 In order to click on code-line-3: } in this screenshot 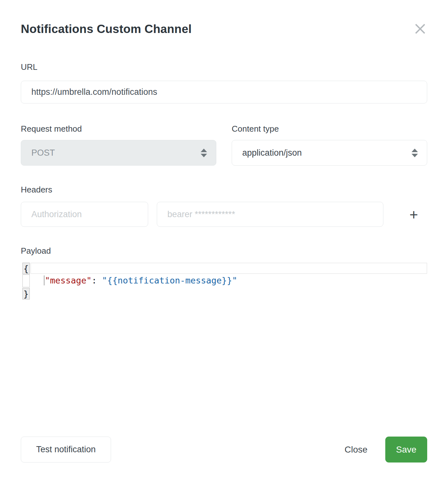, I will do `click(224, 294)`.